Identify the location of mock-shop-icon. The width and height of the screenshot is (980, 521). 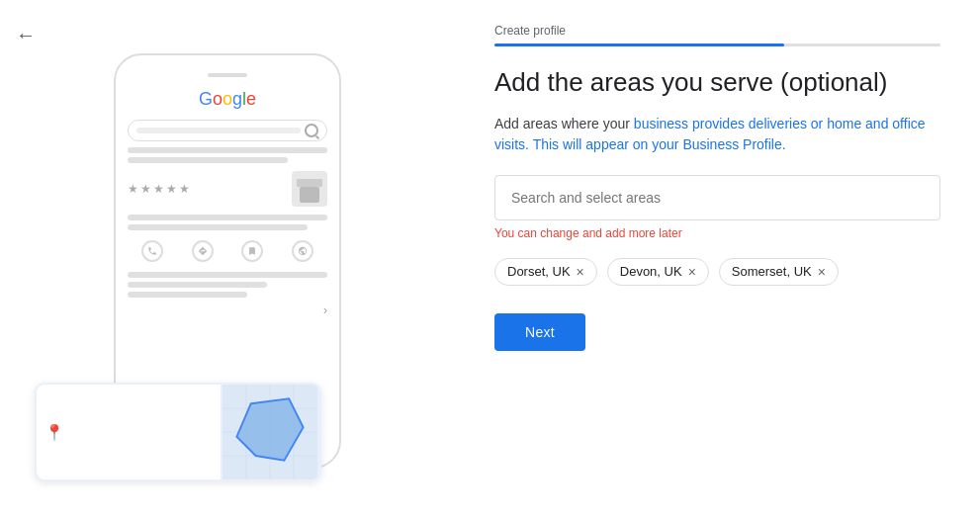
(310, 189).